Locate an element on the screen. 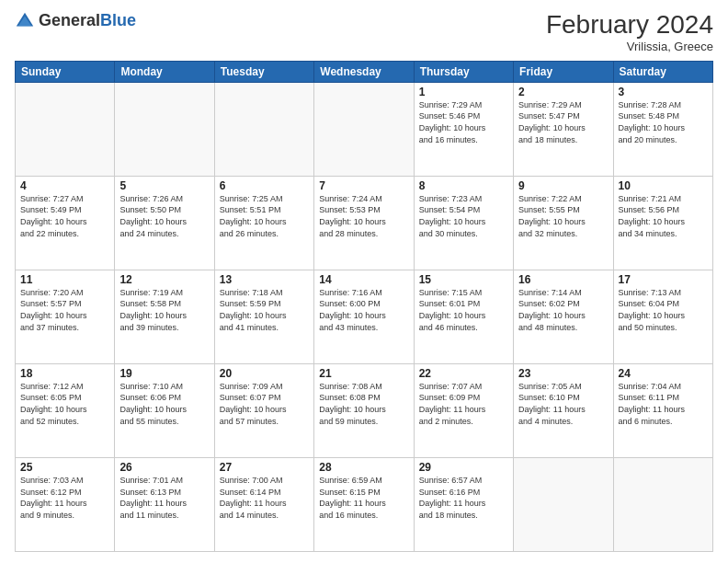 The image size is (728, 563). month-title: February 2024 is located at coordinates (630, 26).